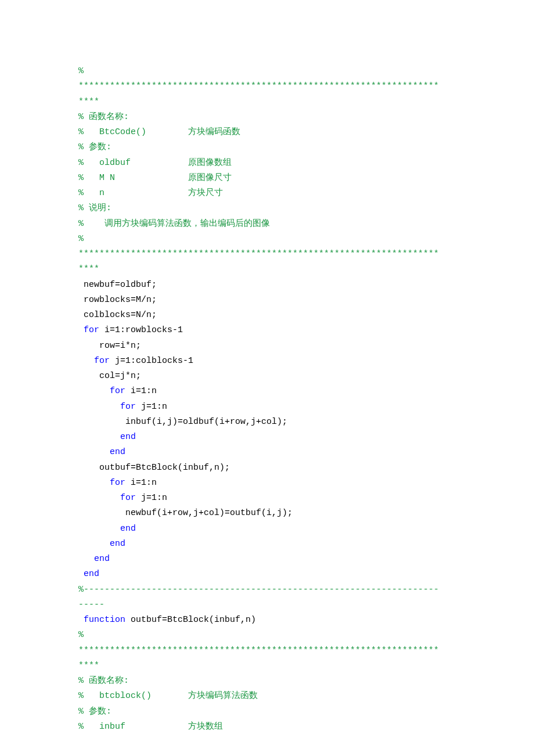 The height and width of the screenshot is (756, 534). I want to click on keyword: function, so click(104, 620).